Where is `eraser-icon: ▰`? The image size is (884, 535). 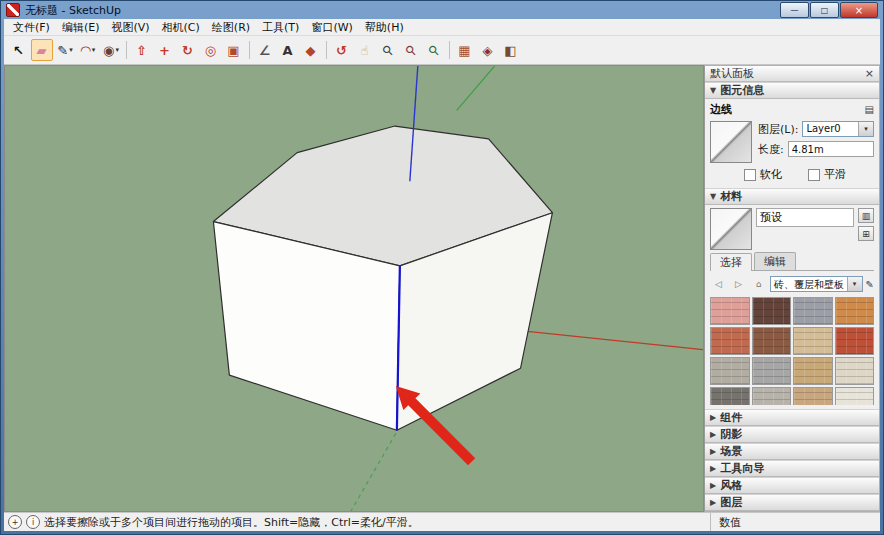 eraser-icon: ▰ is located at coordinates (42, 50).